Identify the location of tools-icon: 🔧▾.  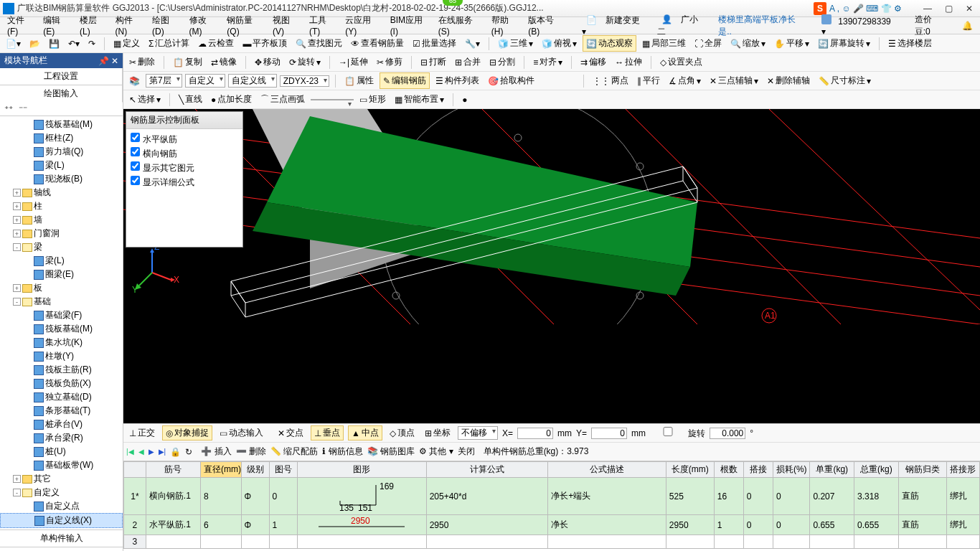
(472, 44).